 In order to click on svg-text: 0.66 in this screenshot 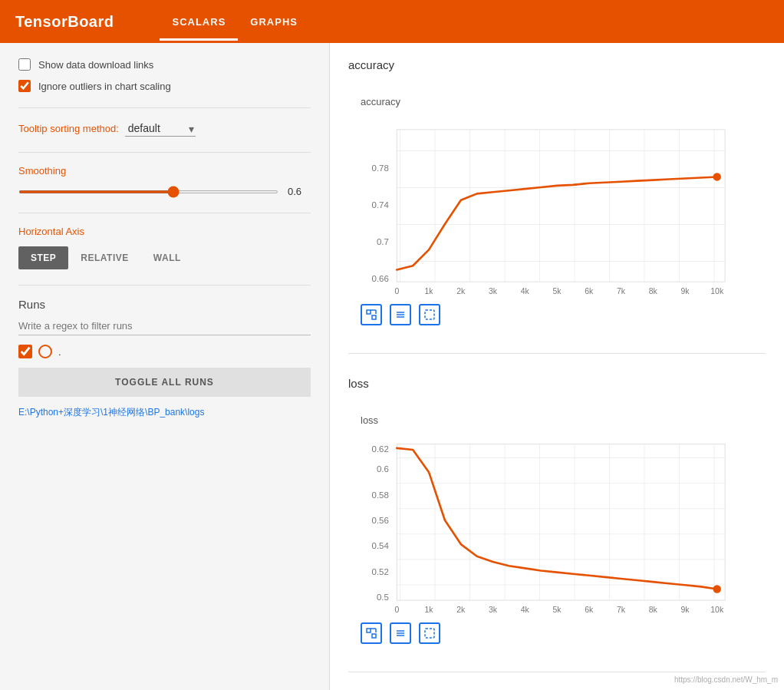, I will do `click(380, 279)`.